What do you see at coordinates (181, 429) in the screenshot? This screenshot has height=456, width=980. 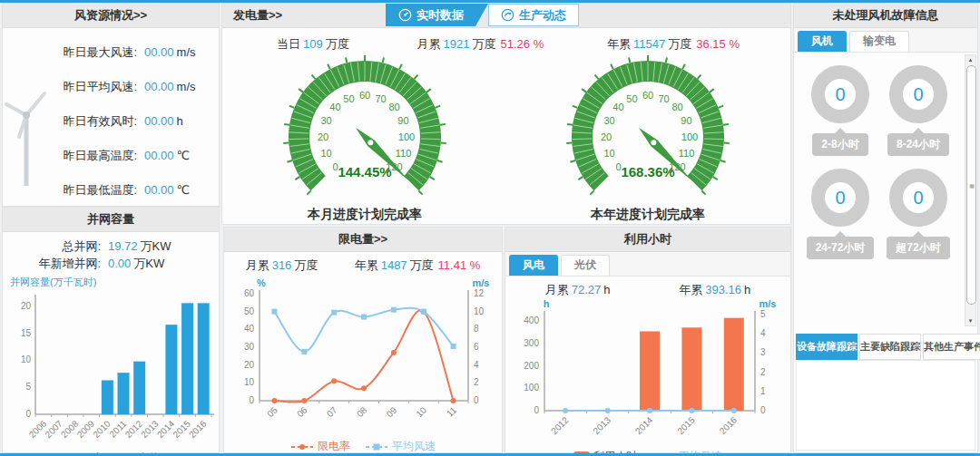 I see `svg-text: 2015` at bounding box center [181, 429].